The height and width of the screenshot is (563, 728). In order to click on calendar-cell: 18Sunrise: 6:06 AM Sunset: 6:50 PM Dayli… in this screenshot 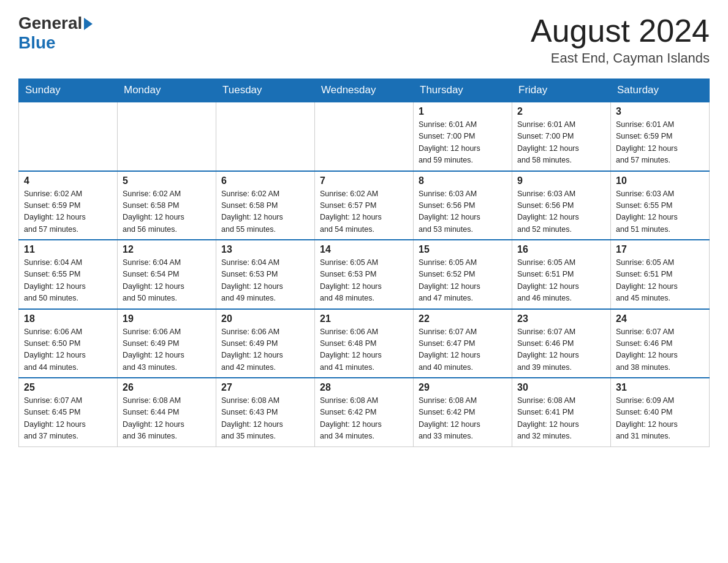, I will do `click(69, 343)`.